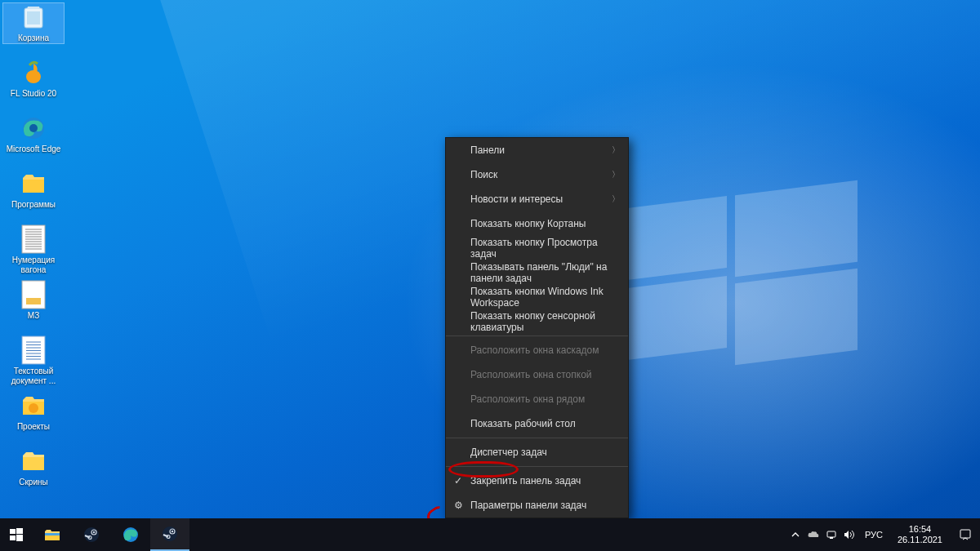 The image size is (980, 551). What do you see at coordinates (33, 361) in the screenshot?
I see `desktop-icon-text-doc: Текстовый документ ...` at bounding box center [33, 361].